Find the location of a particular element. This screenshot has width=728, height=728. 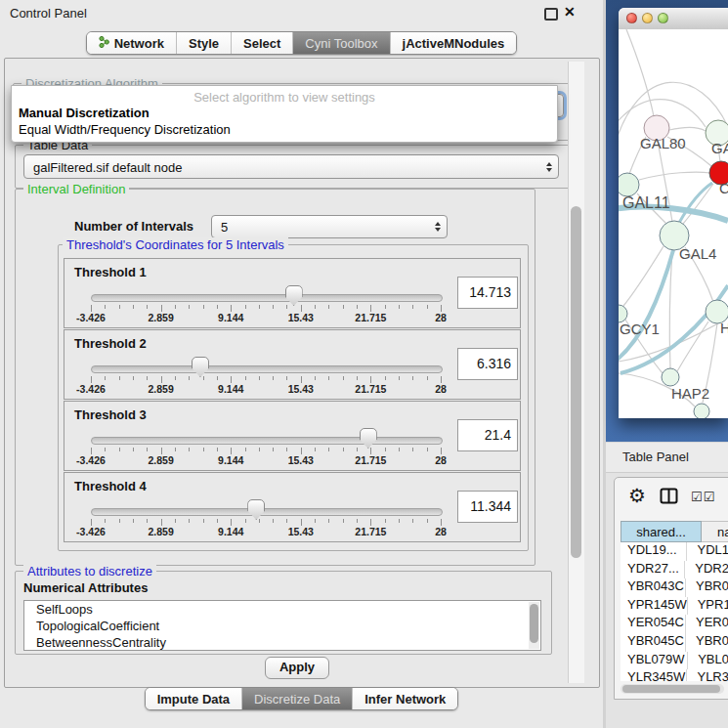

cell-shared-name: YPR145W is located at coordinates (654, 606).